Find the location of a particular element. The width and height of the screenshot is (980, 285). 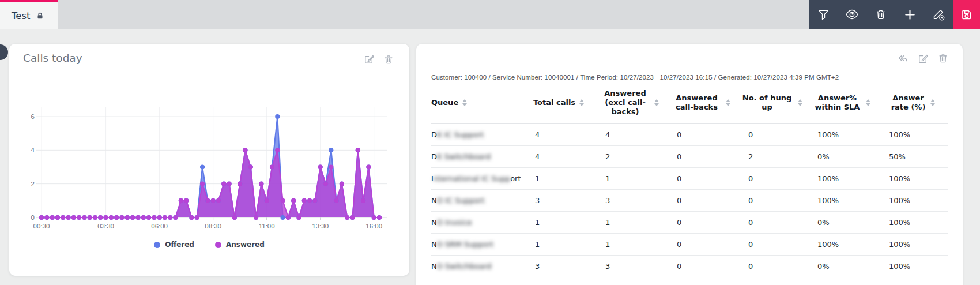

column-label: Answer rate (%) is located at coordinates (909, 103).